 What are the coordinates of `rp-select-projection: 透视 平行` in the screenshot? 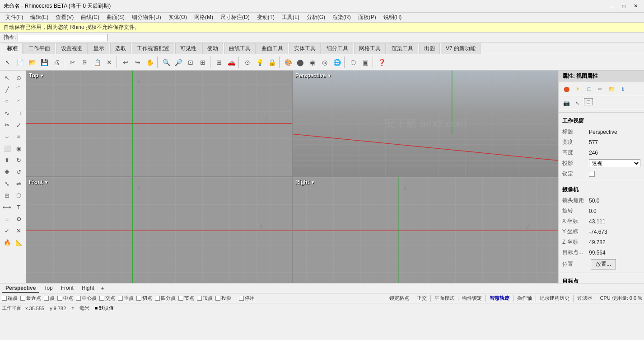 It's located at (615, 163).